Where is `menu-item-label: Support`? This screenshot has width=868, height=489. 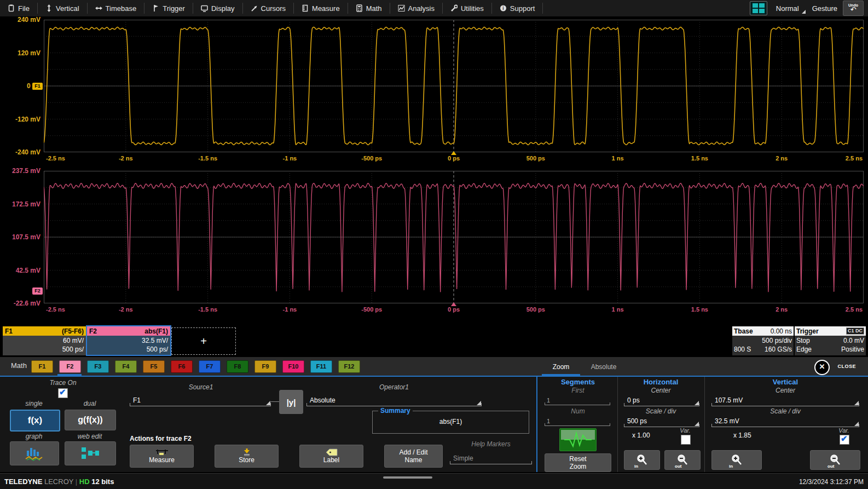
menu-item-label: Support is located at coordinates (523, 9).